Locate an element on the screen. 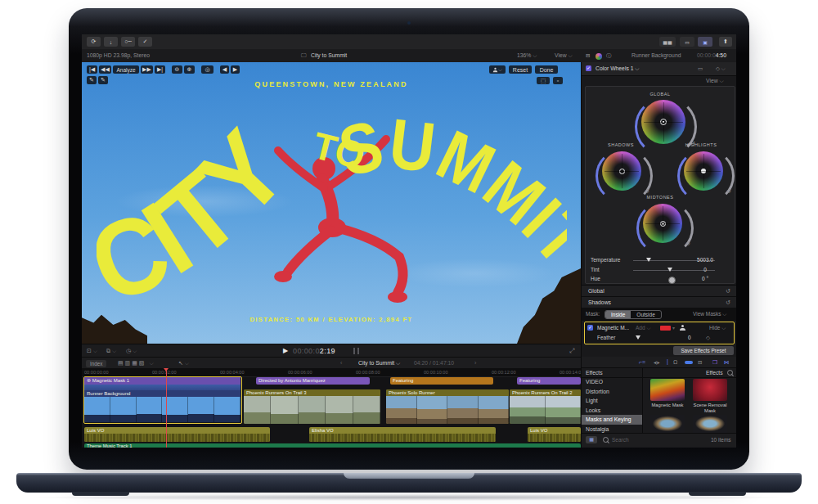  crop-tool-button: ⧉ ⌵ is located at coordinates (111, 351).